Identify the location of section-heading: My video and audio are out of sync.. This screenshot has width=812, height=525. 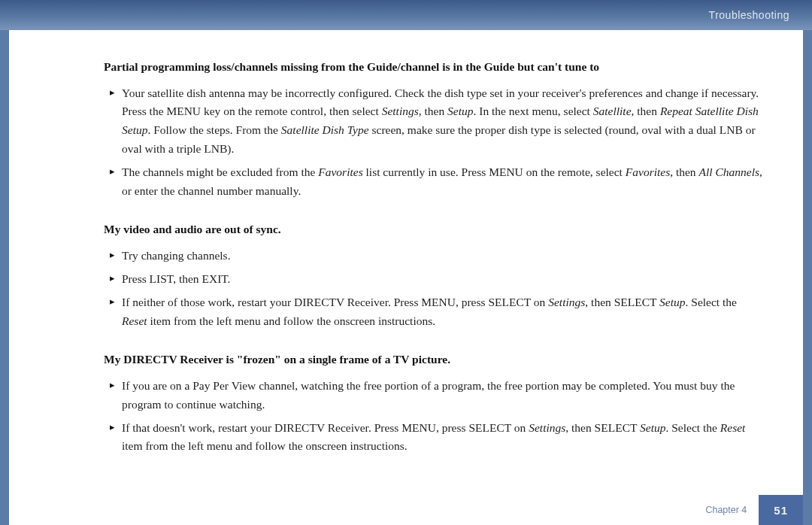
(406, 229).